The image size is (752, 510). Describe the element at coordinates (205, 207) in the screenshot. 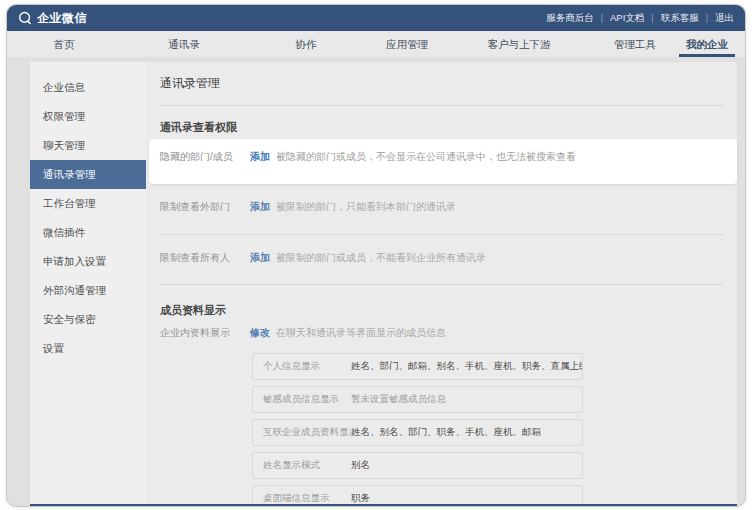

I see `row-label: 限制查看外部门` at that location.